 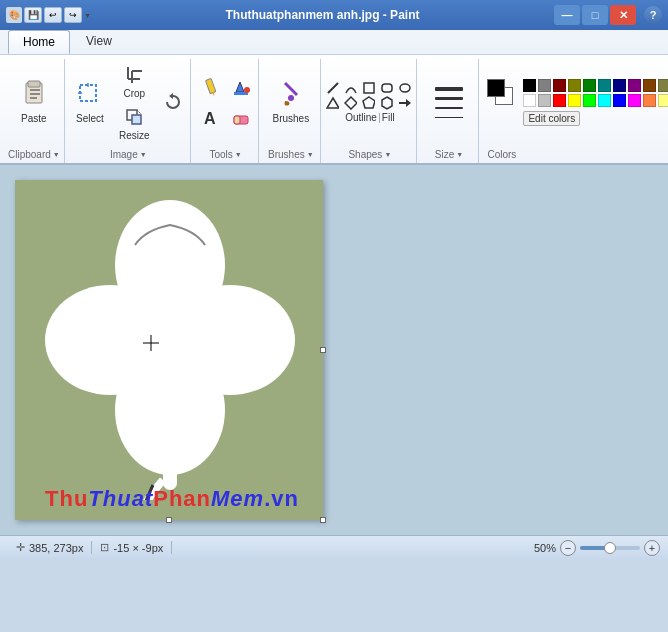 I want to click on resize-button: Resize, so click(x=134, y=123).